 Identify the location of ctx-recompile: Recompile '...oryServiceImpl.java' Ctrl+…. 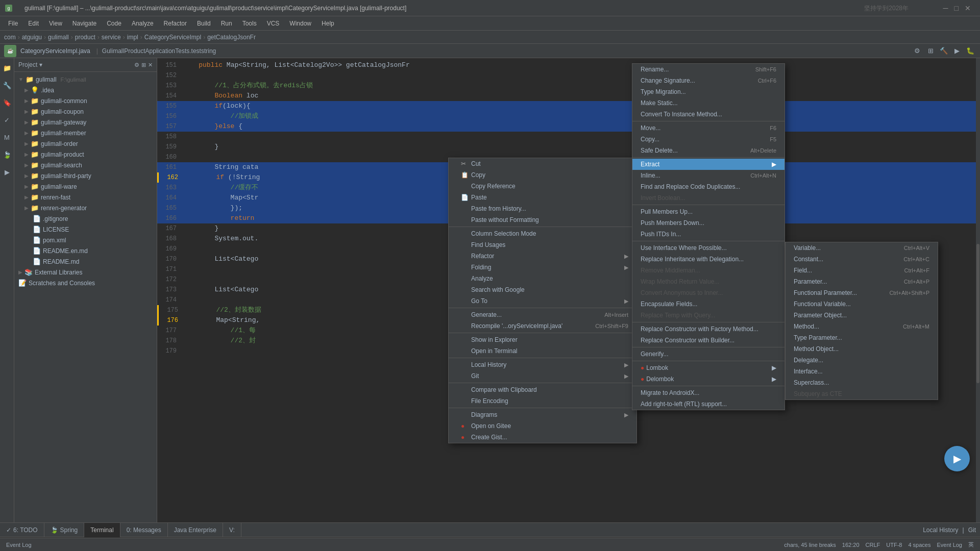
(543, 326).